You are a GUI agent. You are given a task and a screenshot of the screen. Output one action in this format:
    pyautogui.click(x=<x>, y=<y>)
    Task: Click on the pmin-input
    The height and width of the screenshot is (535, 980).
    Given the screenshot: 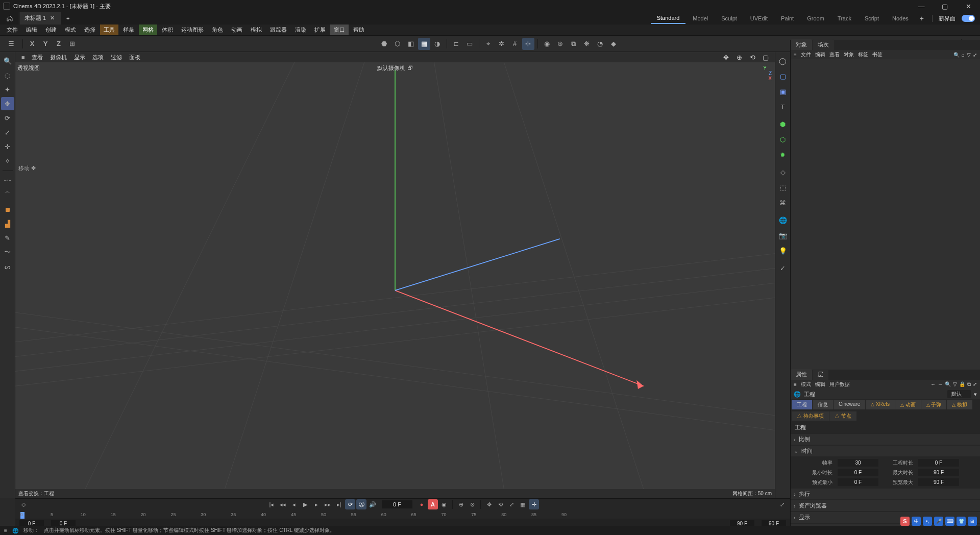 What is the action you would take?
    pyautogui.click(x=858, y=482)
    